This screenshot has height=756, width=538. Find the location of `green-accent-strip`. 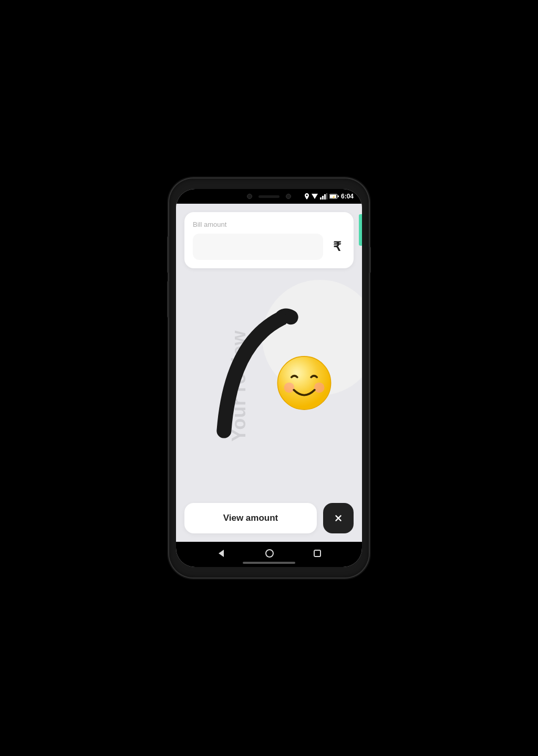

green-accent-strip is located at coordinates (360, 230).